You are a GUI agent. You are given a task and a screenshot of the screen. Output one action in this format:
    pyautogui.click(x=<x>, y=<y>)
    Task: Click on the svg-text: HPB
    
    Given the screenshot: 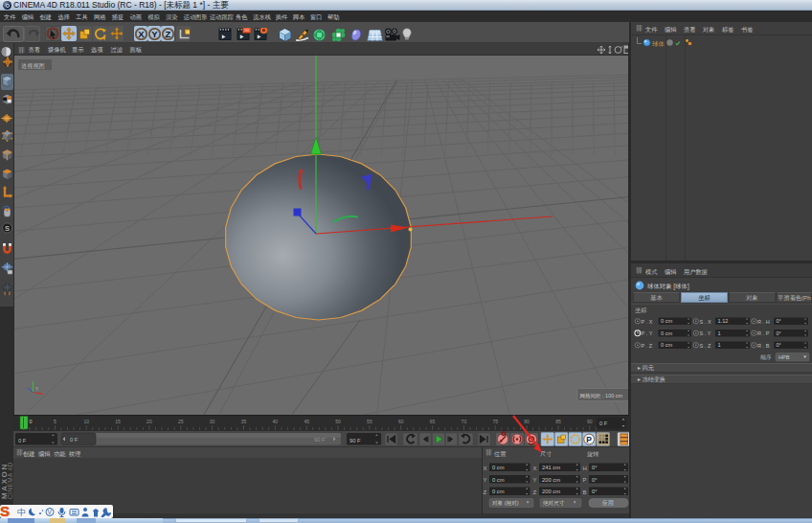 What is the action you would take?
    pyautogui.click(x=784, y=357)
    